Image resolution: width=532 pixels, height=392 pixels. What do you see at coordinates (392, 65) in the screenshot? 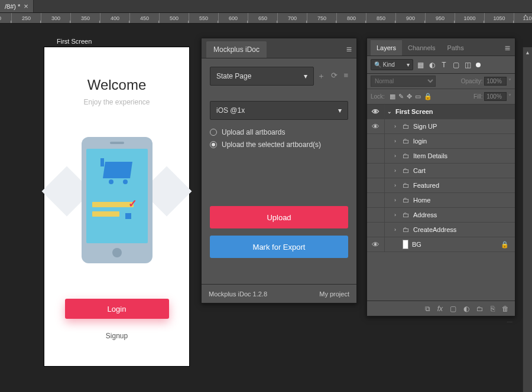
I see `kind-filter-dropdown: 🔍 Kind▾` at bounding box center [392, 65].